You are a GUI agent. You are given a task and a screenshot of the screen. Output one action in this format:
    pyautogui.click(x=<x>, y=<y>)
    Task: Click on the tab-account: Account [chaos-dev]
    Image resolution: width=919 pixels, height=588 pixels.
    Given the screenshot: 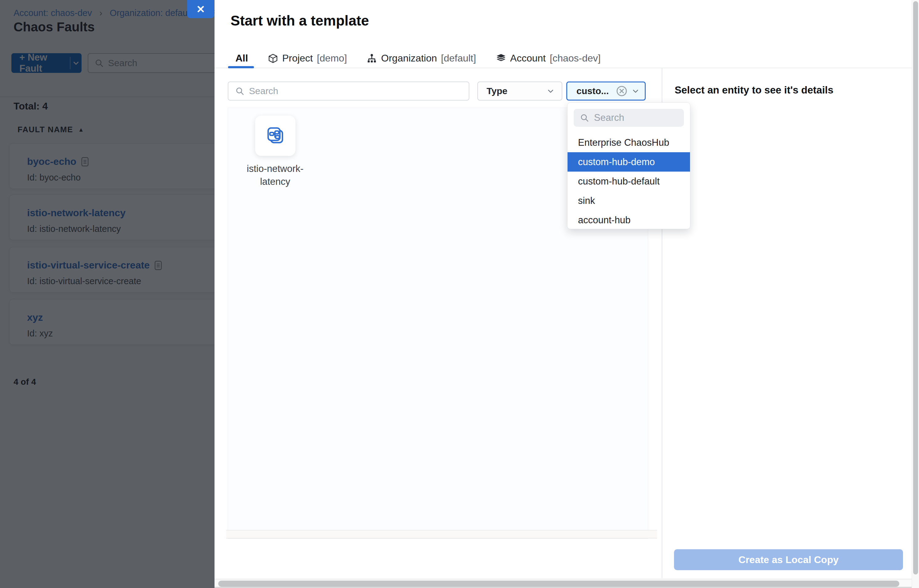 What is the action you would take?
    pyautogui.click(x=548, y=58)
    